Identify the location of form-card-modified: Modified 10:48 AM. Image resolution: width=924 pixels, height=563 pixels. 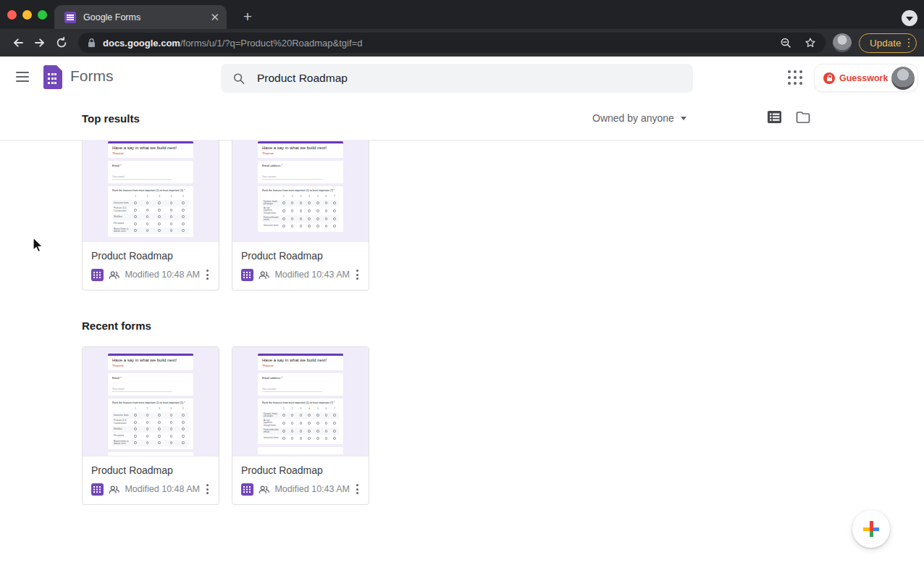
(162, 489).